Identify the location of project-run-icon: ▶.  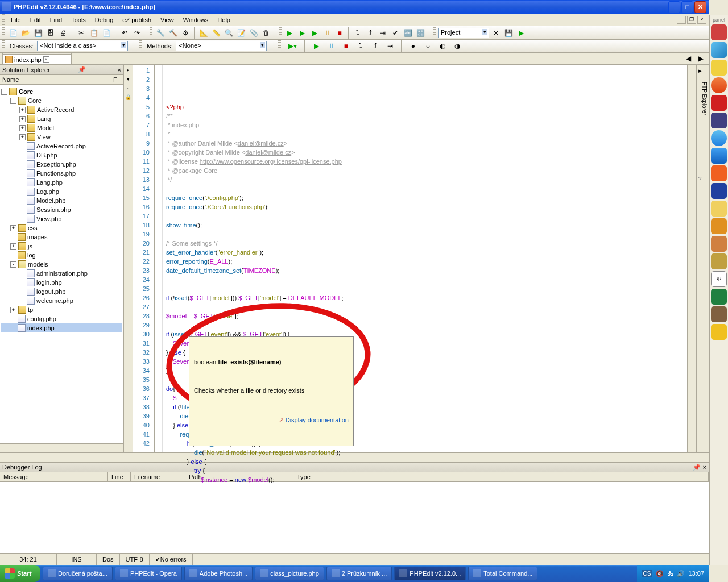
(521, 33).